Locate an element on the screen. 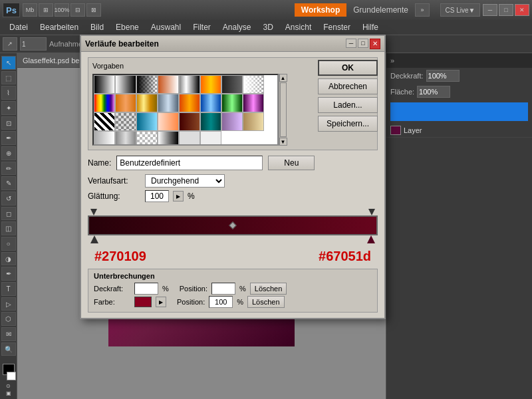 Image resolution: width=532 pixels, height=399 pixels. preset-swatch-warm is located at coordinates (168, 122).